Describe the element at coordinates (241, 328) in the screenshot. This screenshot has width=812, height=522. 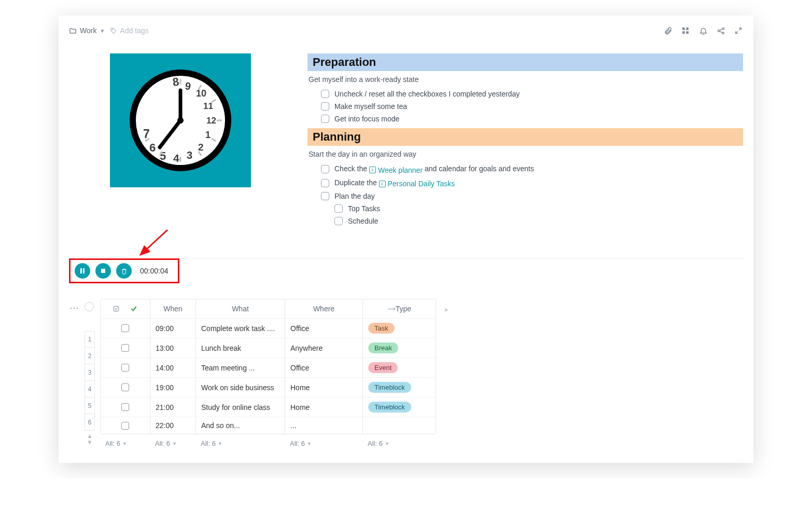
I see `cell-what: Complete work task ....` at that location.